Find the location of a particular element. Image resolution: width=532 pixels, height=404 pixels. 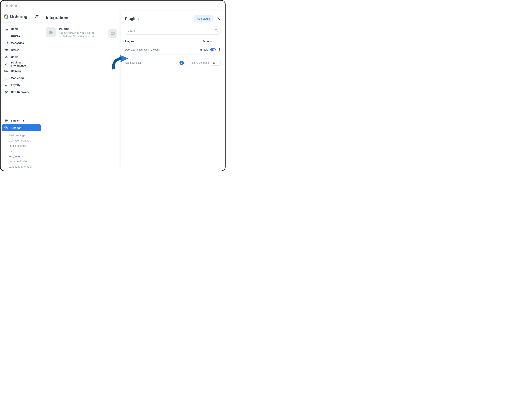

sidebar-collapse-button is located at coordinates (37, 17).